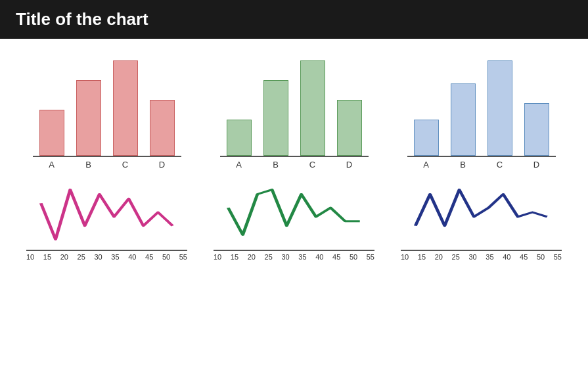 The width and height of the screenshot is (588, 368). Describe the element at coordinates (294, 108) in the screenshot. I see `bar-chart-1: ABCD` at that location.